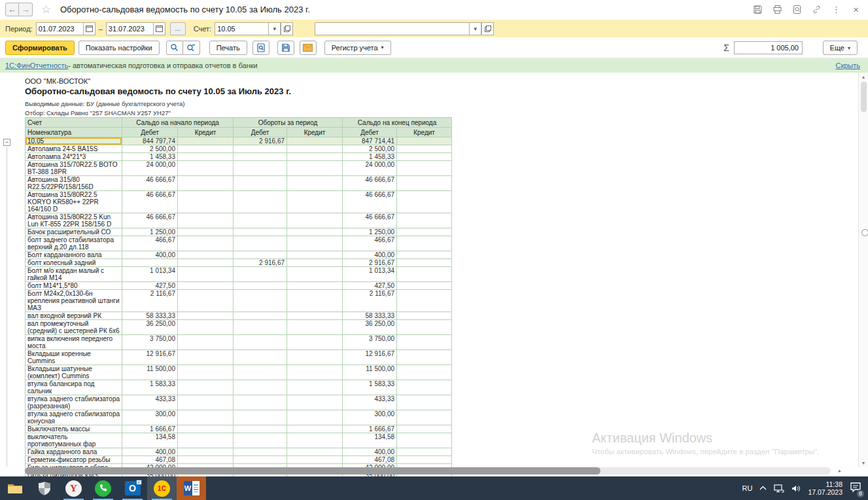 This screenshot has width=868, height=500. What do you see at coordinates (74, 460) in the screenshot?
I see `nomenclature-cell: Герметик-фиксатор резьбы` at bounding box center [74, 460].